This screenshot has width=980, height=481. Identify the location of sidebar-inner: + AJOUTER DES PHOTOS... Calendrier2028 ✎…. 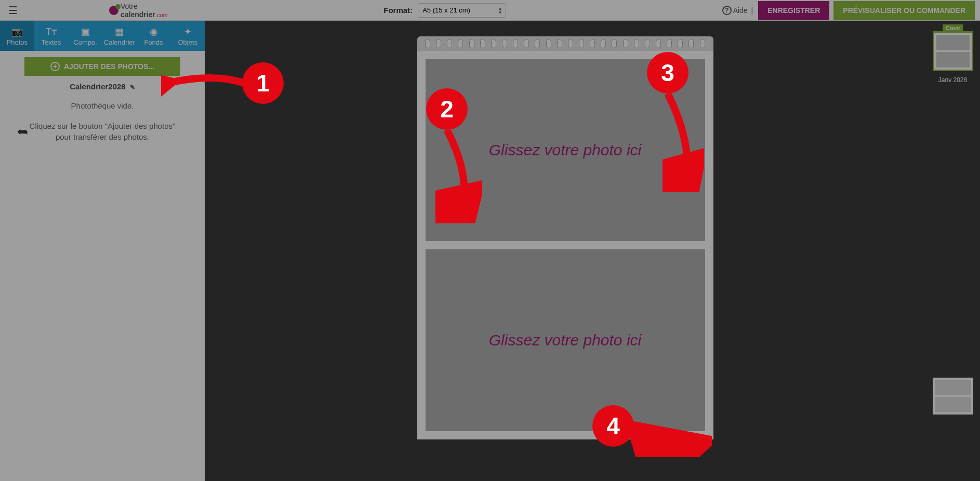
(102, 97).